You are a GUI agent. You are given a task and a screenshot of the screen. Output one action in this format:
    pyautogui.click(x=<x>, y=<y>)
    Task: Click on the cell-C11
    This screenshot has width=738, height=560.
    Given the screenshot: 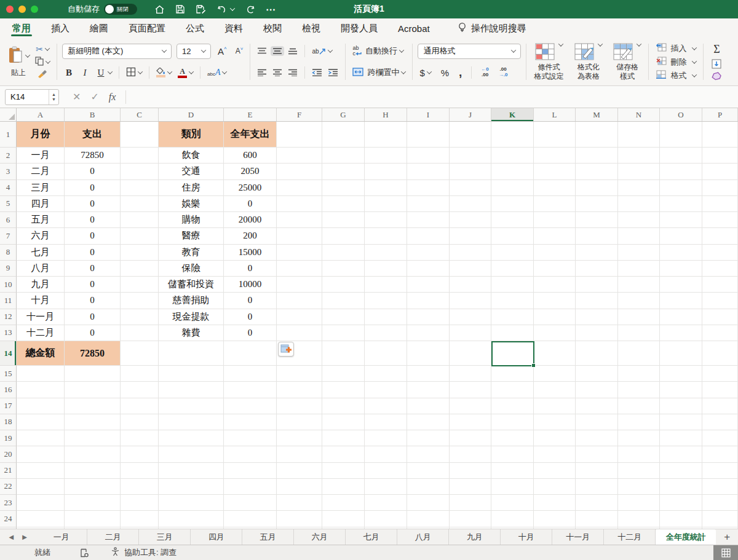 What is the action you would take?
    pyautogui.click(x=140, y=301)
    